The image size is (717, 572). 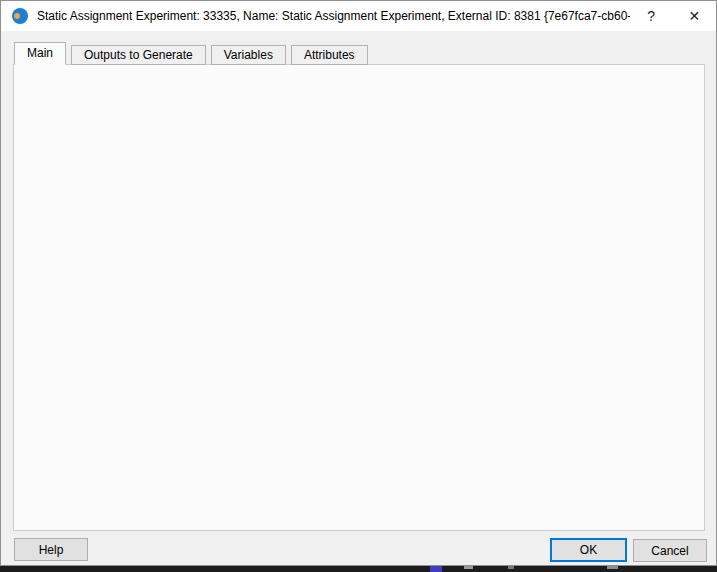 I want to click on help-icon: ?, so click(x=652, y=16).